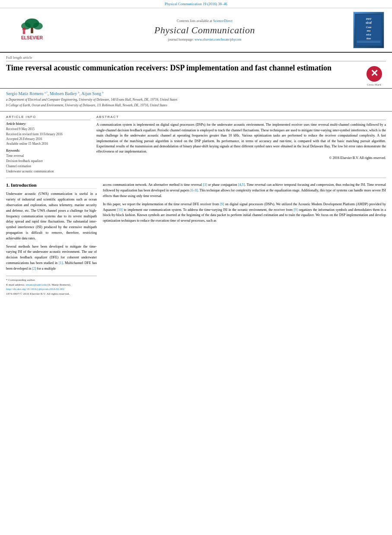 The width and height of the screenshot is (392, 535). What do you see at coordinates (194, 190) in the screenshot?
I see `ref-68: [6–8]` at bounding box center [194, 190].